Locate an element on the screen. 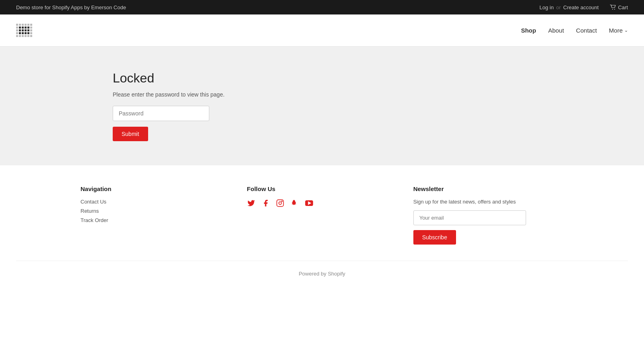 This screenshot has height=362, width=644. facebook-social-link is located at coordinates (266, 203).